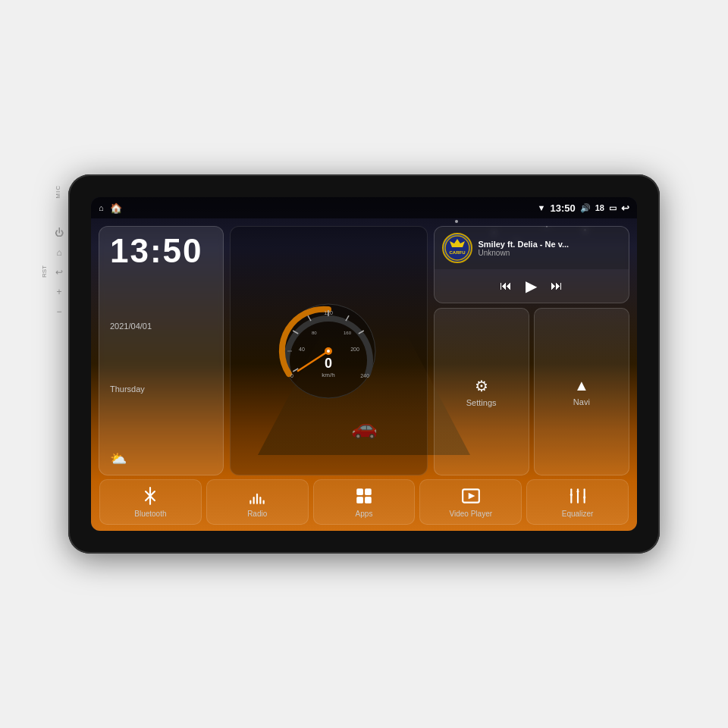 Image resolution: width=728 pixels, height=728 pixels. What do you see at coordinates (59, 233) in the screenshot?
I see `power-icon: ⏻` at bounding box center [59, 233].